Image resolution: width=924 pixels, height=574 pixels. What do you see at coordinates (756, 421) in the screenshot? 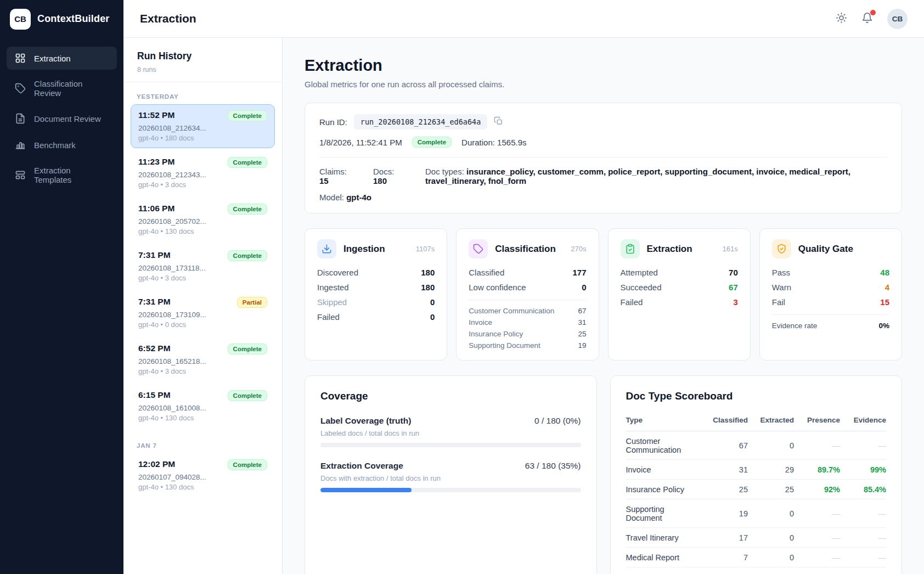
I see `table-header-row: Type Classified Extracted Presence Evide…` at bounding box center [756, 421].